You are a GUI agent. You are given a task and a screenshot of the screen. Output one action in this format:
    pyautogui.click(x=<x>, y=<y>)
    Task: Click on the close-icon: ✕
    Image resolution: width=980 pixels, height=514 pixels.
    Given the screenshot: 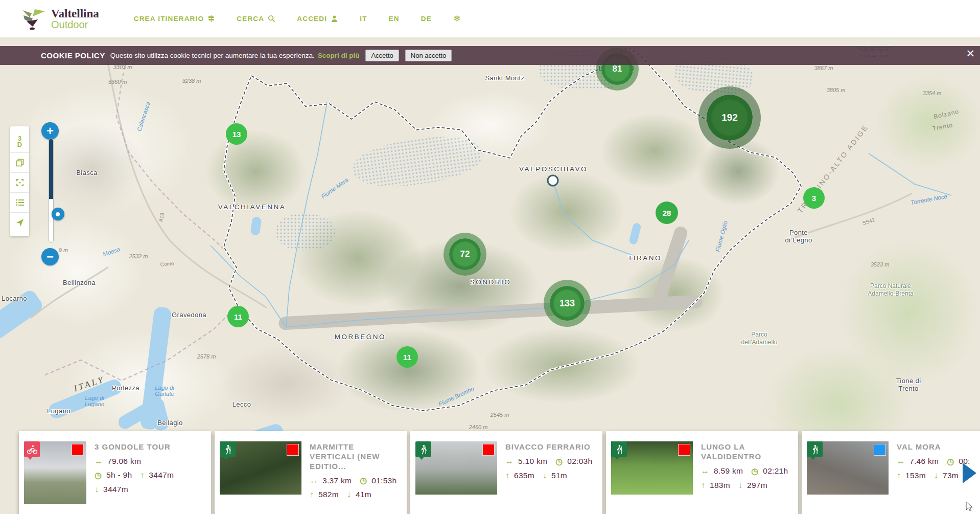 What is the action you would take?
    pyautogui.click(x=970, y=53)
    